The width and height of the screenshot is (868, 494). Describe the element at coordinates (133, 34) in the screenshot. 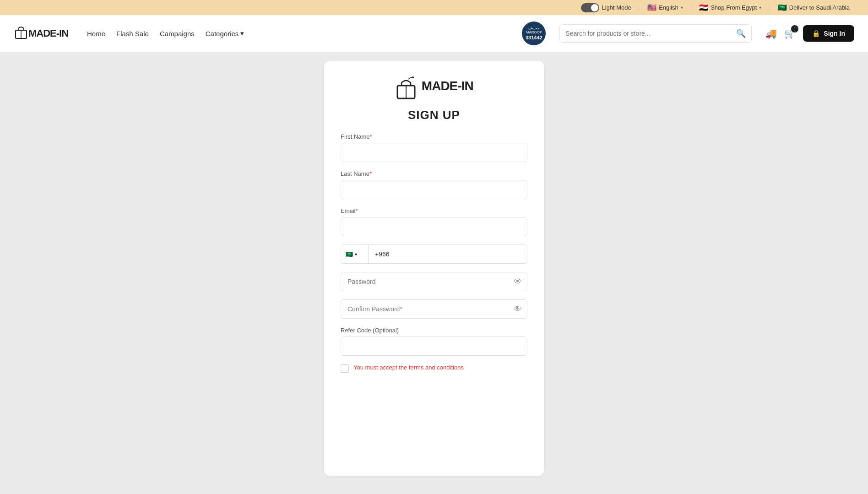

I see `nav-flash-sale: Flash Sale` at that location.